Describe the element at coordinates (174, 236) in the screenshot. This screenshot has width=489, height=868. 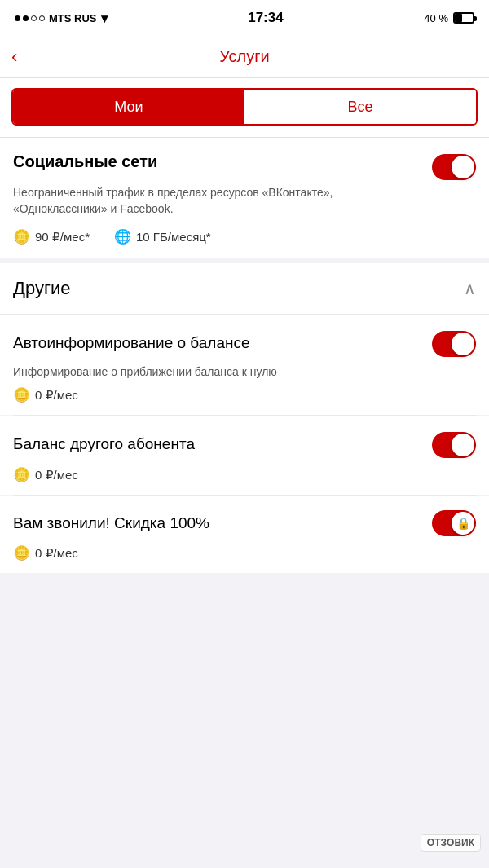
I see `traffic-label: 10 ГБ/месяц*` at that location.